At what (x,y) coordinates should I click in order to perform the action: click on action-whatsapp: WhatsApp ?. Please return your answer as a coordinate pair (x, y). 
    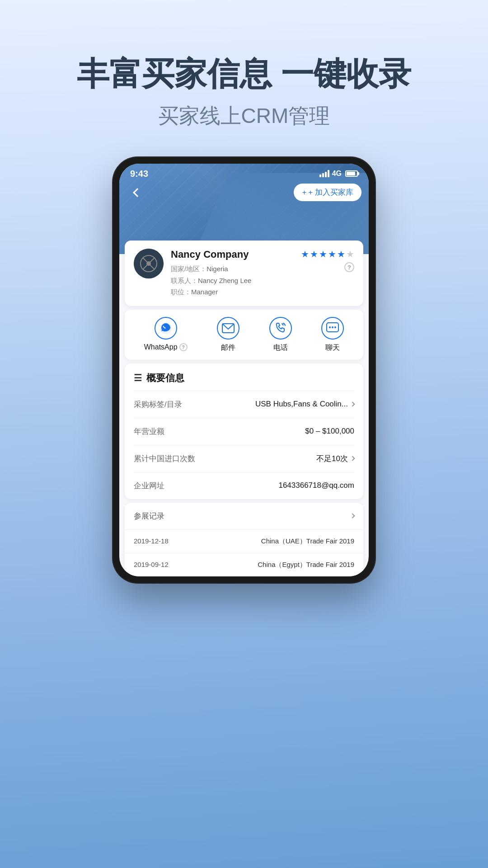
    Looking at the image, I should click on (166, 335).